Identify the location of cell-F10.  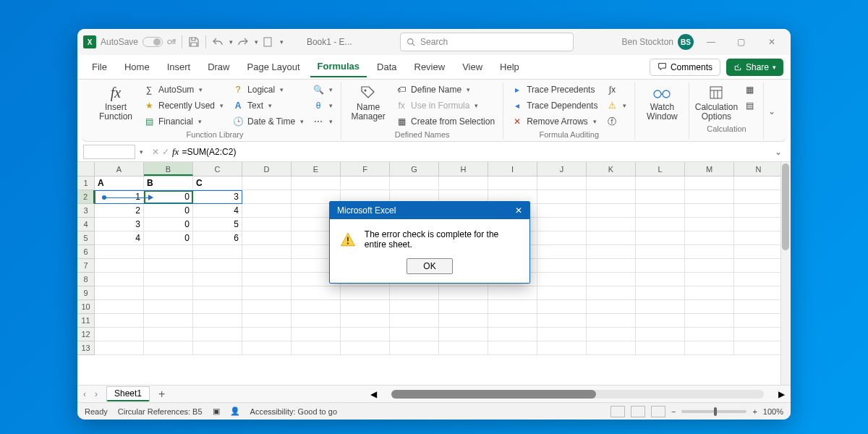
(365, 307).